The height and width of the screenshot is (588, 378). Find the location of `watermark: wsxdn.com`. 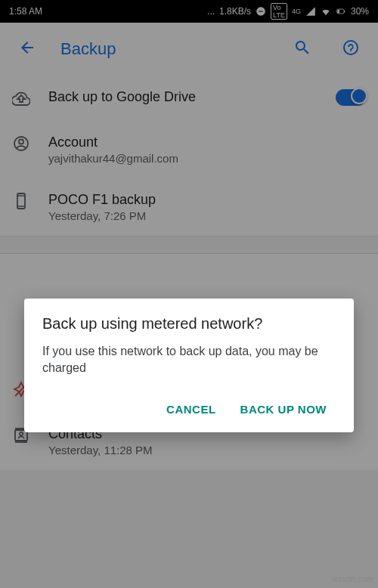

watermark: wsxdn.com is located at coordinates (352, 579).